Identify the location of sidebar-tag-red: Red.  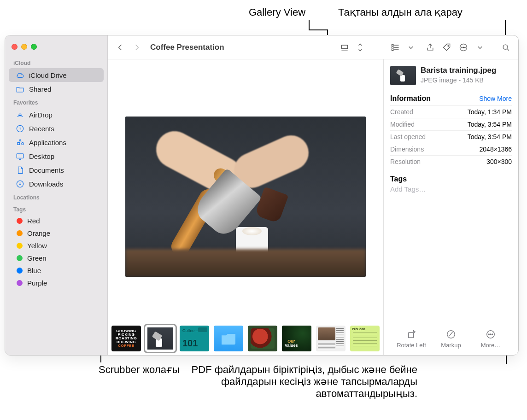
(56, 221).